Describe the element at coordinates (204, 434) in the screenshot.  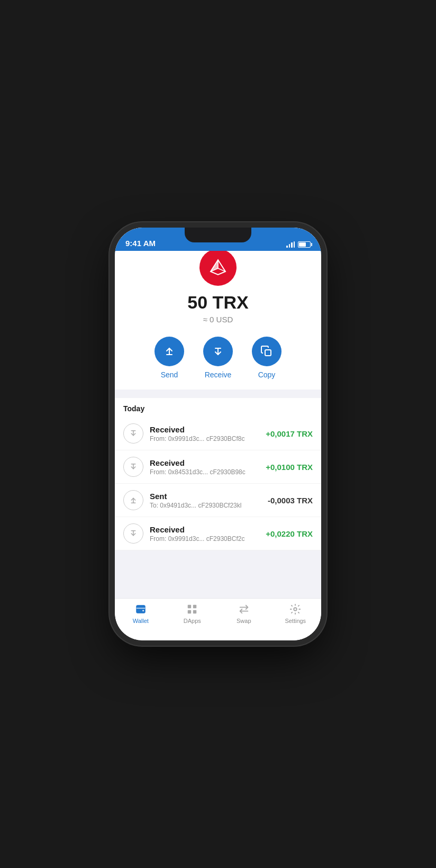
I see `tx-info-1: Received From: 0x9991d3c... cF2930BCf8c` at that location.